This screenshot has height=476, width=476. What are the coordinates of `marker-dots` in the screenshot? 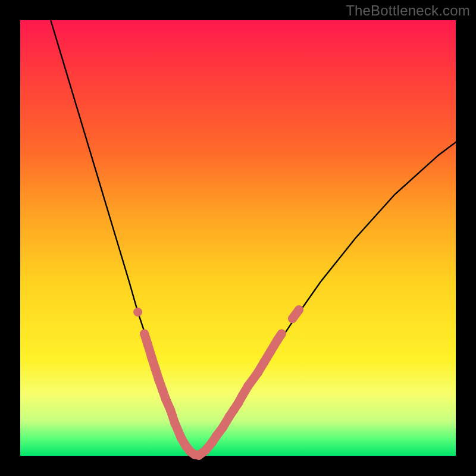 It's located at (218, 382).